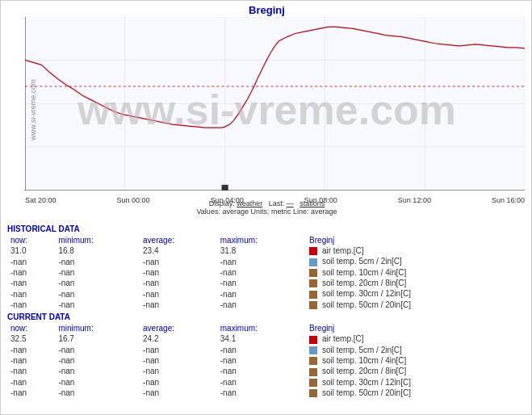 This screenshot has height=415, width=532. I want to click on hist-col-min: minimum:, so click(97, 241).